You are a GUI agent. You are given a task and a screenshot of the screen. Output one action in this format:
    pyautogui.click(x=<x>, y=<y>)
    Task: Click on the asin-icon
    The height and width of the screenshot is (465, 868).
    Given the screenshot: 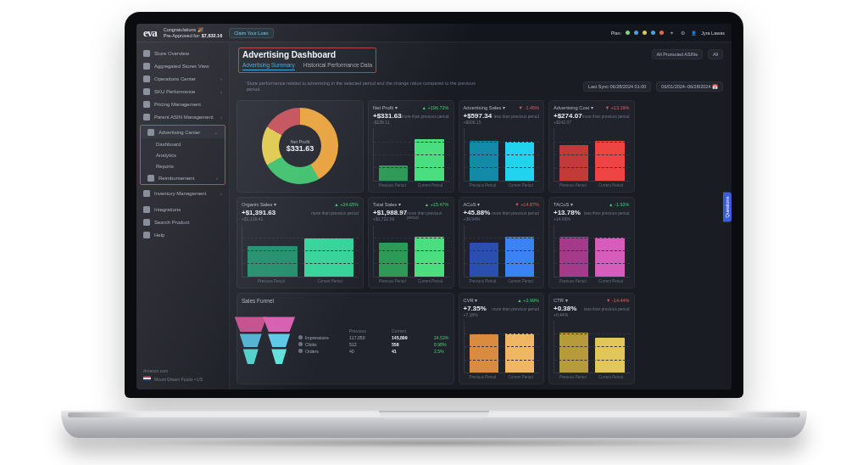 What is the action you would take?
    pyautogui.click(x=147, y=117)
    